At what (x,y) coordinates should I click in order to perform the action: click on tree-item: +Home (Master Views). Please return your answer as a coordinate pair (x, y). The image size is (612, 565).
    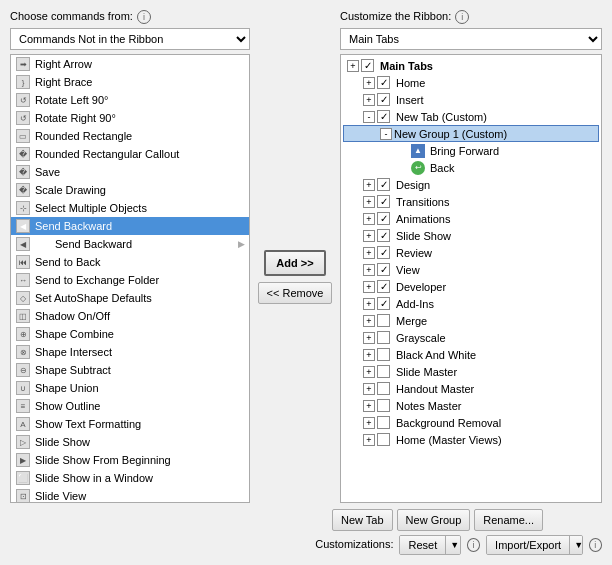
    Looking at the image, I should click on (471, 440).